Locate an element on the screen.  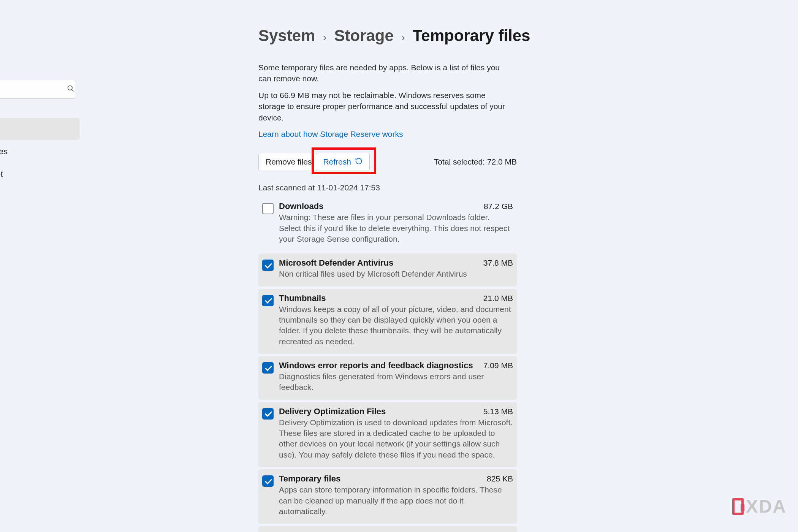
watermark-icon is located at coordinates (738, 507).